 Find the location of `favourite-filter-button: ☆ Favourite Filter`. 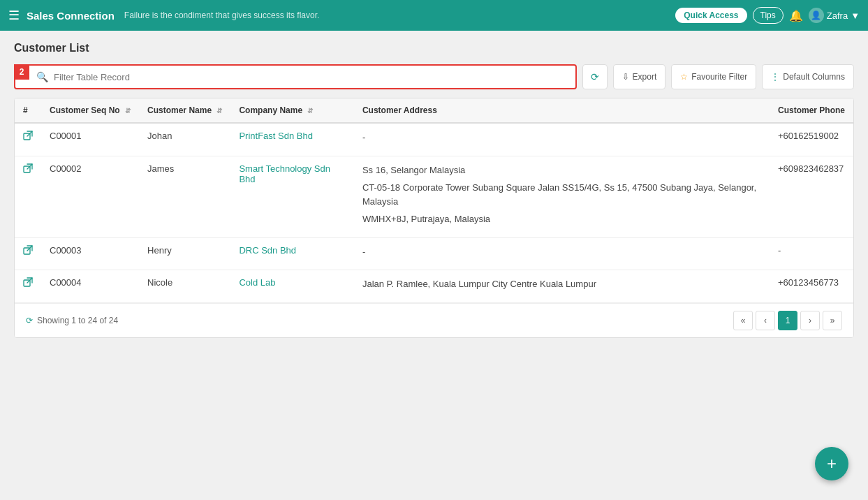

favourite-filter-button: ☆ Favourite Filter is located at coordinates (714, 77).